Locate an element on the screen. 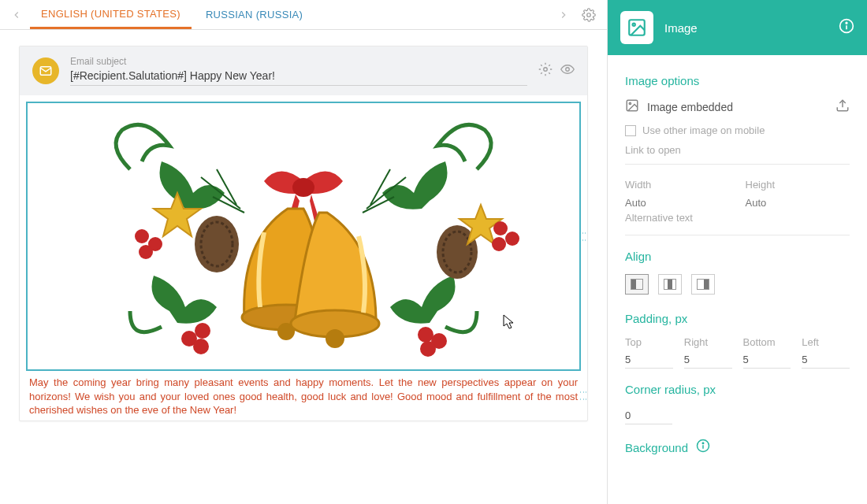  pad-top-input: 5 is located at coordinates (649, 360).